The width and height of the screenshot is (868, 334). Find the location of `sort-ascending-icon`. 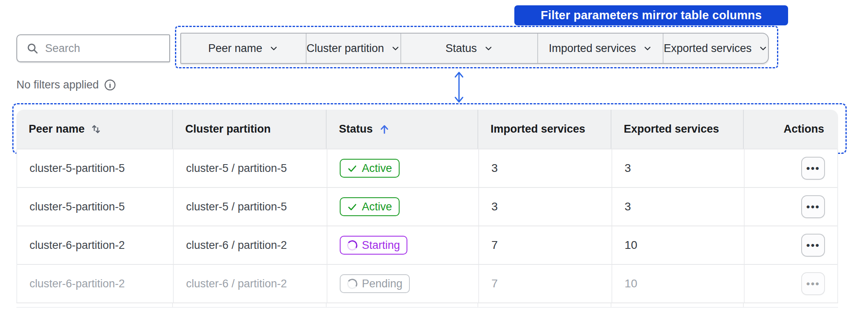

sort-ascending-icon is located at coordinates (384, 129).